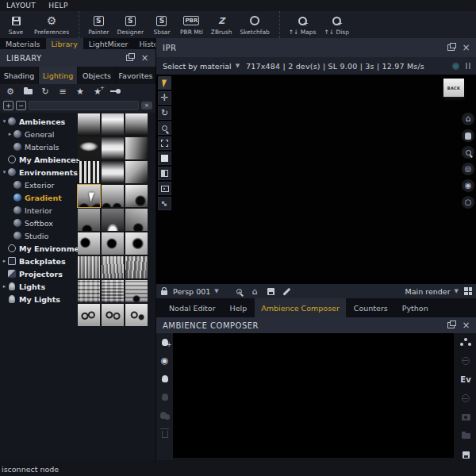 The height and width of the screenshot is (476, 476). I want to click on tree-item: Studio, so click(38, 236).